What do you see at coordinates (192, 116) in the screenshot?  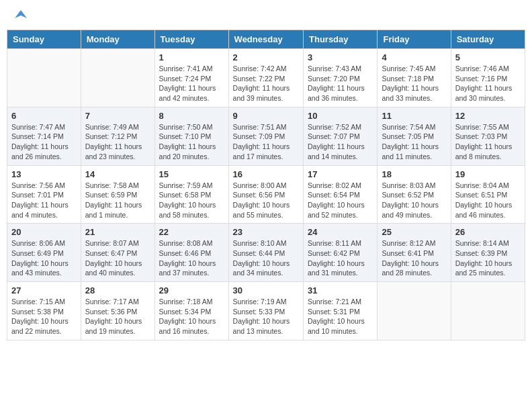 I see `day-number: 8` at bounding box center [192, 116].